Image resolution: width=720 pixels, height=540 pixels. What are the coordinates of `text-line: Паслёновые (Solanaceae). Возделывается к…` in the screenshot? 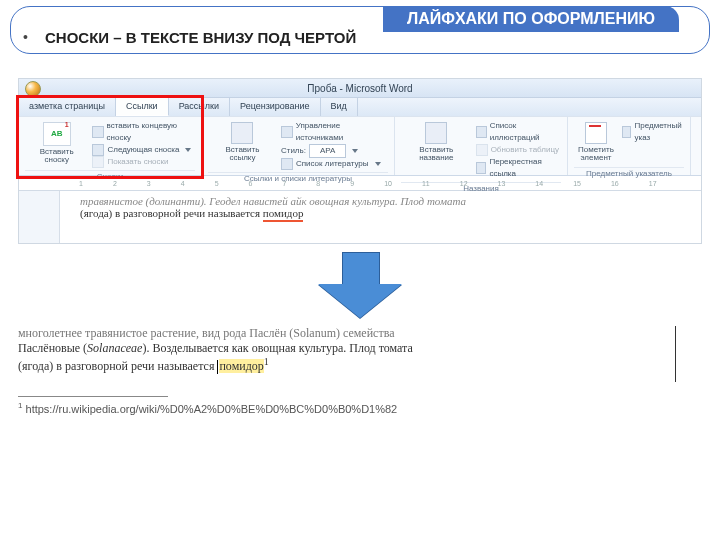 It's located at (360, 348).